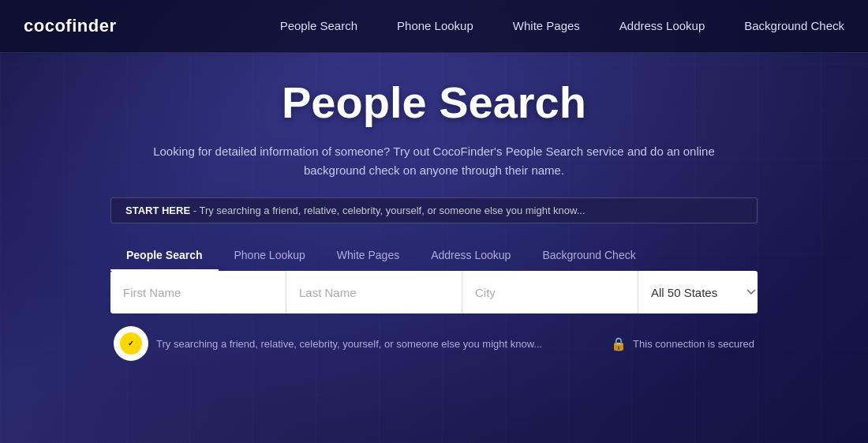 The height and width of the screenshot is (443, 868). What do you see at coordinates (589, 256) in the screenshot?
I see `tab-background-check: Background Check` at bounding box center [589, 256].